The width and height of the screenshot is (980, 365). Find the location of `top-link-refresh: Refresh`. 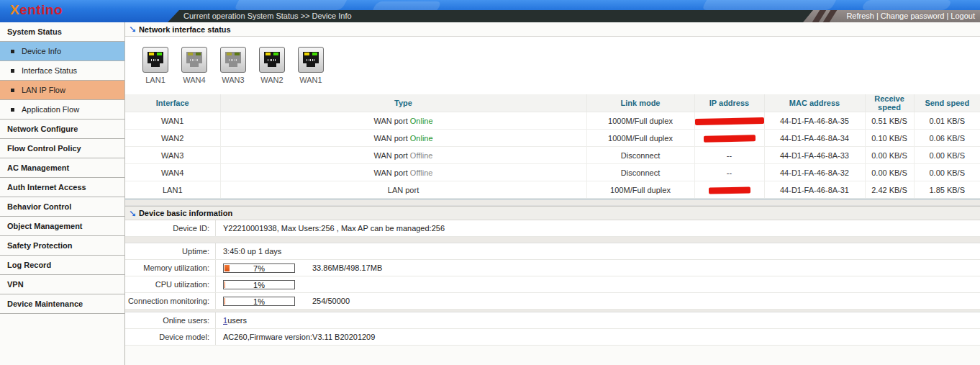

top-link-refresh: Refresh is located at coordinates (861, 16).